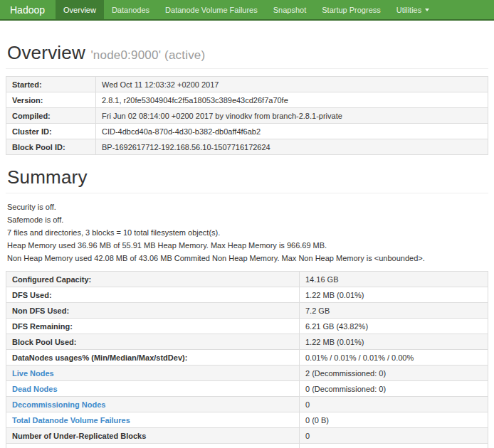 The image size is (494, 448). I want to click on total-datanode-volume-failures-link: Total Datanode Volume Failures, so click(71, 420).